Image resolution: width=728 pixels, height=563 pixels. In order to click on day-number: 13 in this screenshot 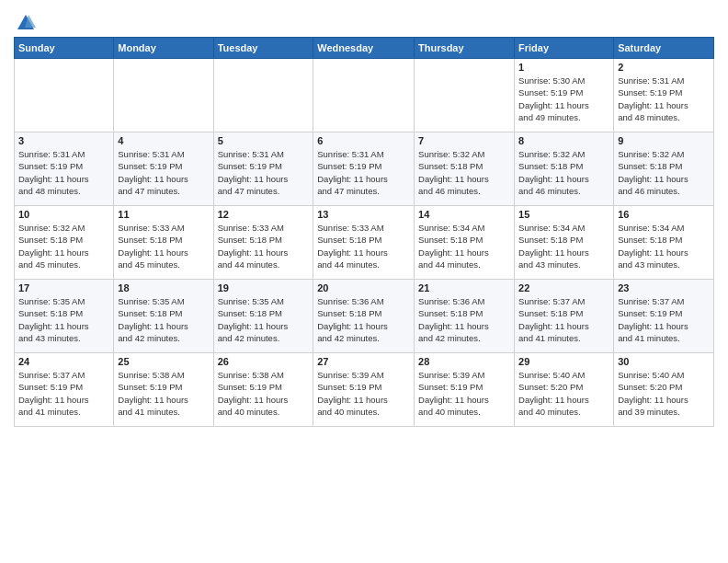, I will do `click(364, 214)`.